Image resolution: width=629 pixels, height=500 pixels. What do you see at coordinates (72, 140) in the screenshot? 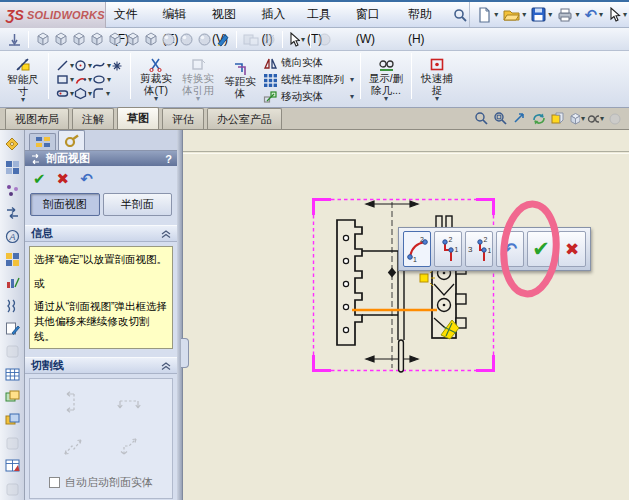
I see `property-manager-tab` at bounding box center [72, 140].